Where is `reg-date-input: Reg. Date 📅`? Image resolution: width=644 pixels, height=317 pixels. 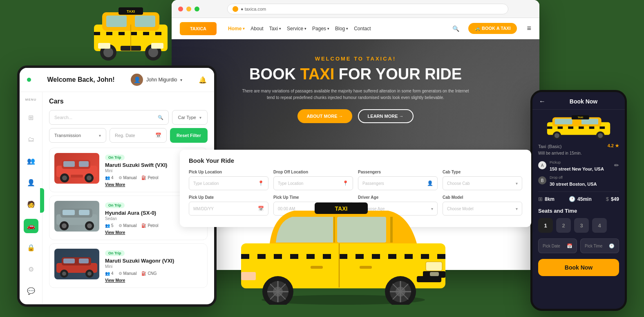 reg-date-input: Reg. Date 📅 is located at coordinates (138, 135).